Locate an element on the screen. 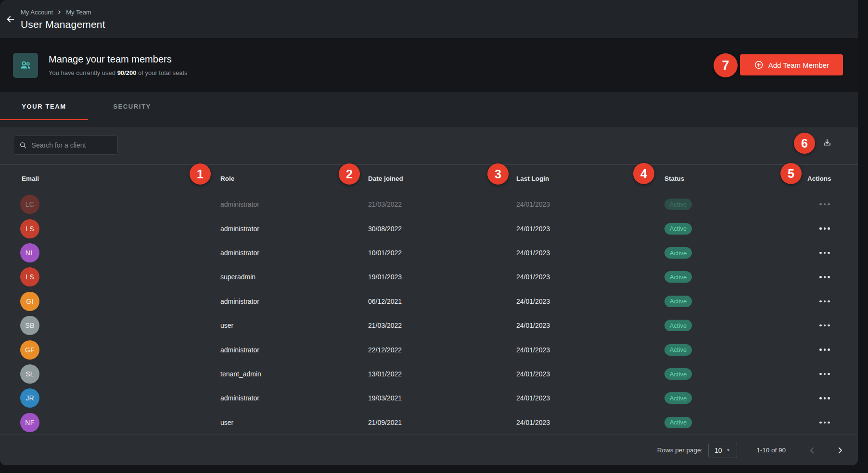 The image size is (868, 473). pagination-range: 1-10 of 90 is located at coordinates (771, 450).